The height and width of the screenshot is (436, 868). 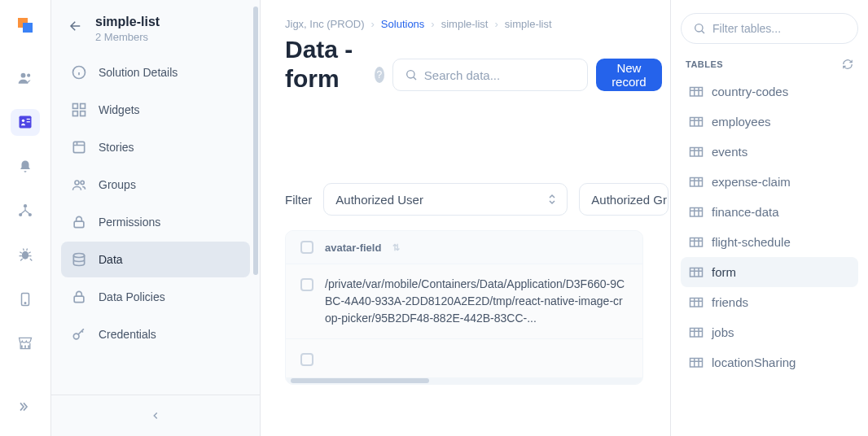 What do you see at coordinates (25, 407) in the screenshot?
I see `rail-expand-icon` at bounding box center [25, 407].